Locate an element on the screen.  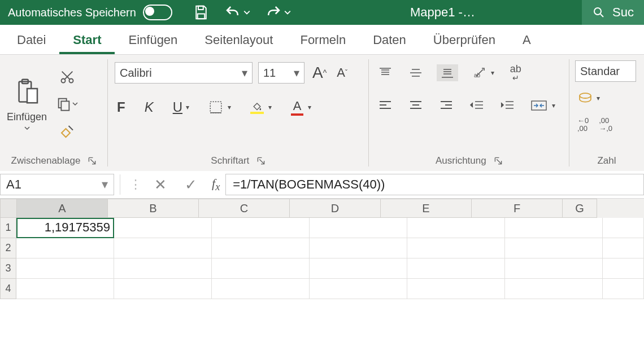
cell-A3 is located at coordinates (66, 269).